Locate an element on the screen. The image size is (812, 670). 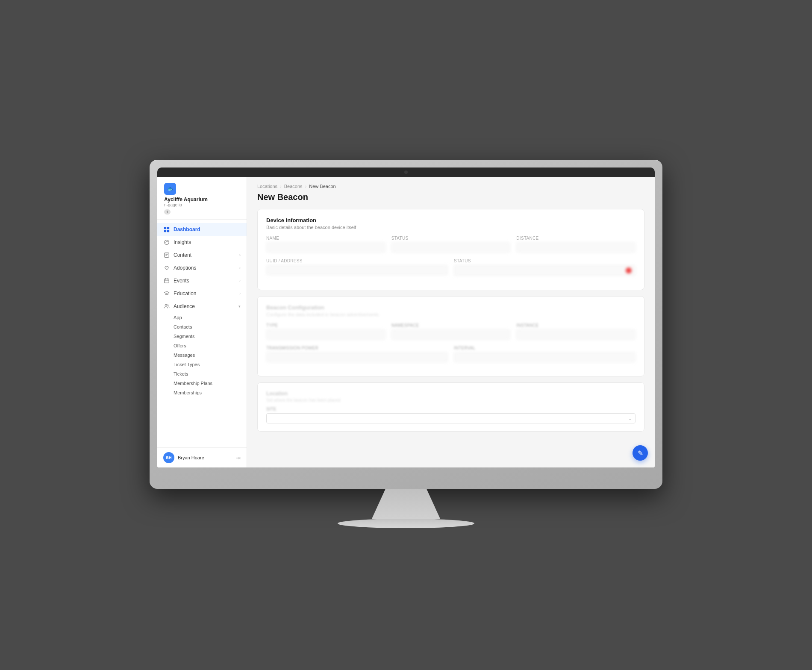
sidebar-sublabel-tickets: Tickets is located at coordinates (181, 374).